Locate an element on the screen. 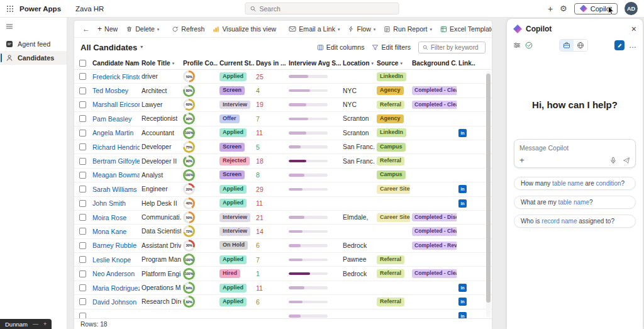 Image resolution: width=644 pixels, height=329 pixels. candidate-name-link: Ted Mosbey is located at coordinates (111, 91).